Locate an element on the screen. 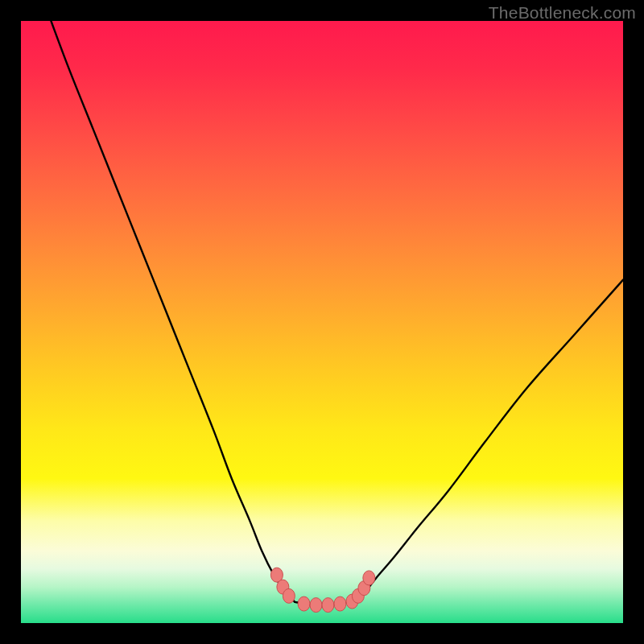 Image resolution: width=644 pixels, height=644 pixels. watermark-text: TheBottleneck.com is located at coordinates (562, 13).